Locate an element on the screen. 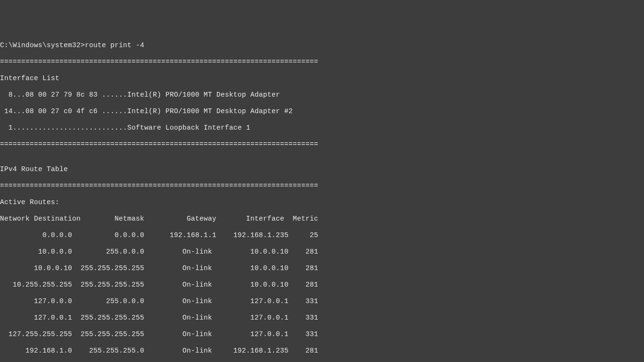  interface-entry: 14...08 00 27 c0 4f c6 ......Intel(R) PR… is located at coordinates (322, 112).